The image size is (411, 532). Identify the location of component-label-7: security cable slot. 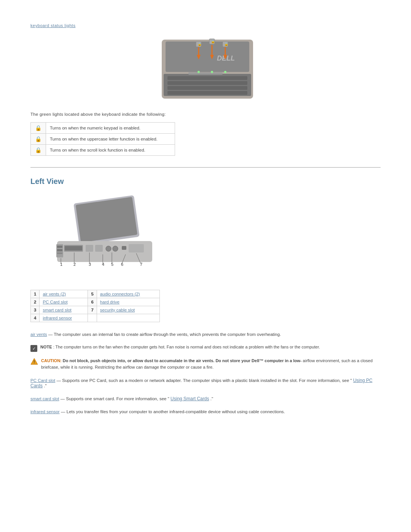
(128, 310).